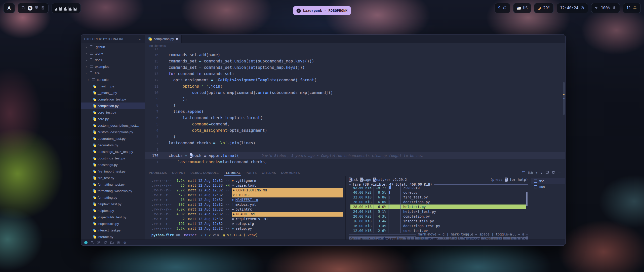  Describe the element at coordinates (548, 187) in the screenshot. I see `terminal-session-item: dua` at that location.